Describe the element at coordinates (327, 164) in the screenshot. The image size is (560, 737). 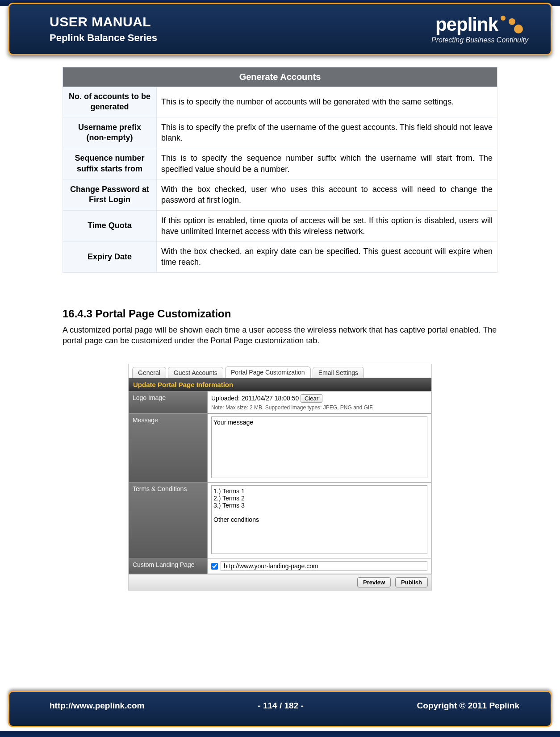
I see `row-desc: This is to specify the sequence number s…` at that location.